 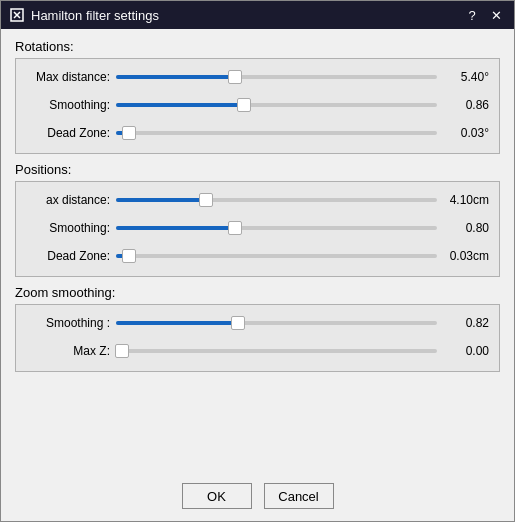 I want to click on slider-thumb-rot-max-dist, so click(x=235, y=77).